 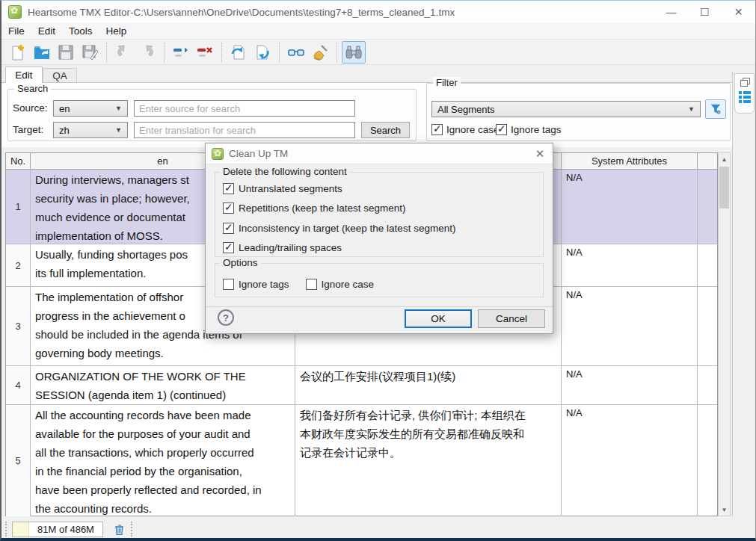 I want to click on new-file-button, so click(x=18, y=52).